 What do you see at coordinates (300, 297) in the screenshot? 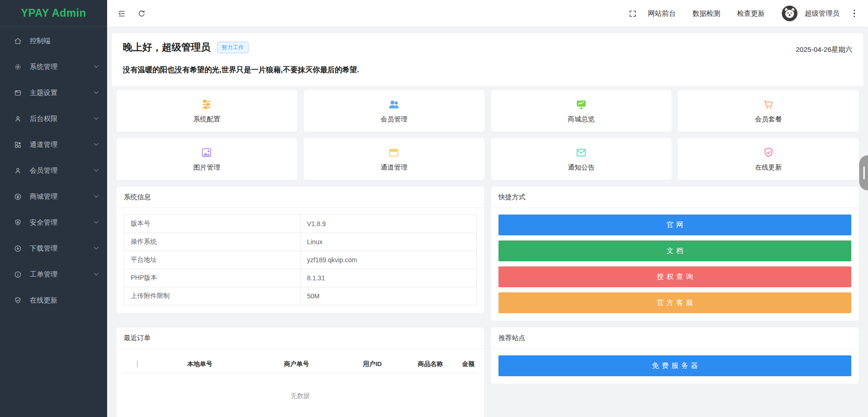
I see `system-info-row: 上传附件限制 50M` at bounding box center [300, 297].